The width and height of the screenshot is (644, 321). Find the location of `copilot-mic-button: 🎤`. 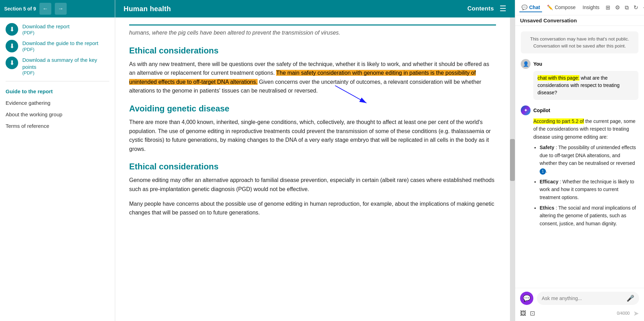

copilot-mic-button: 🎤 is located at coordinates (630, 298).